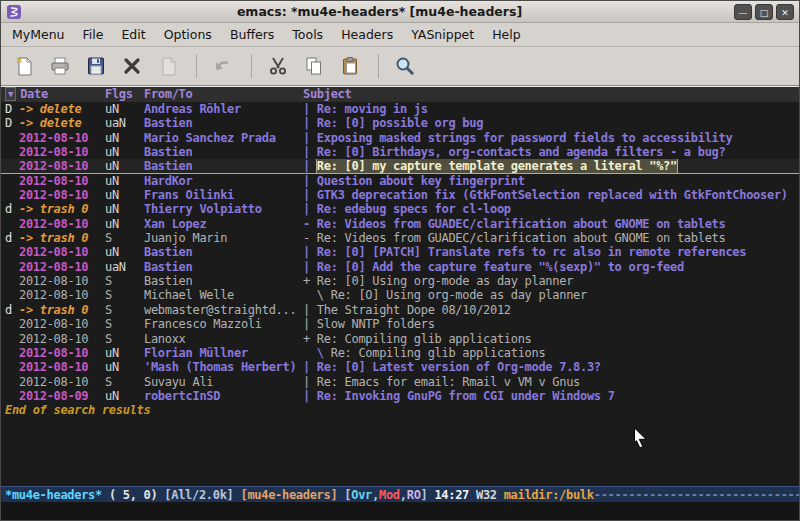  Describe the element at coordinates (24, 66) in the screenshot. I see `new-file-icon` at that location.